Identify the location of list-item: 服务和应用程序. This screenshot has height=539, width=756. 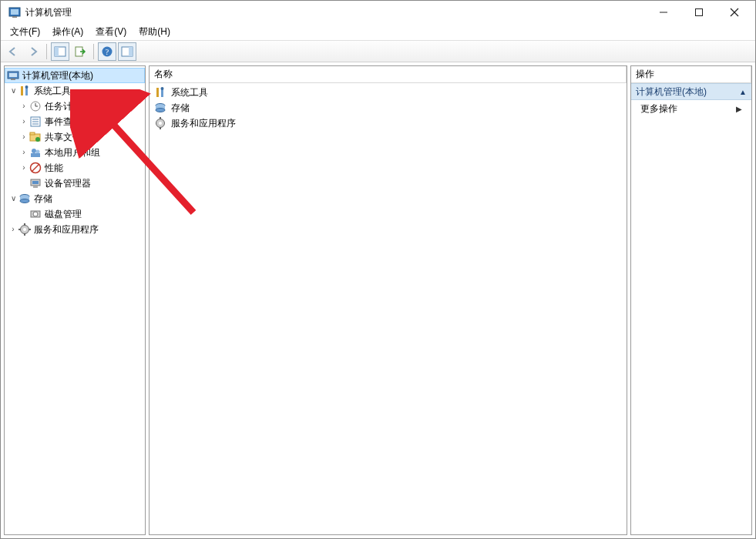
(388, 123).